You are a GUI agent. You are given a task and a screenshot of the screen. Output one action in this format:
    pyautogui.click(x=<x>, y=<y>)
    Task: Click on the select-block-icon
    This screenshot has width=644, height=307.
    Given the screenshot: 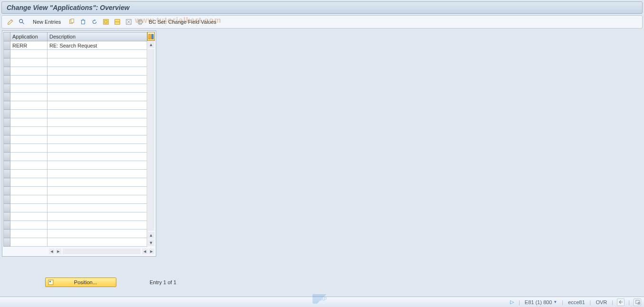 What is the action you would take?
    pyautogui.click(x=117, y=22)
    